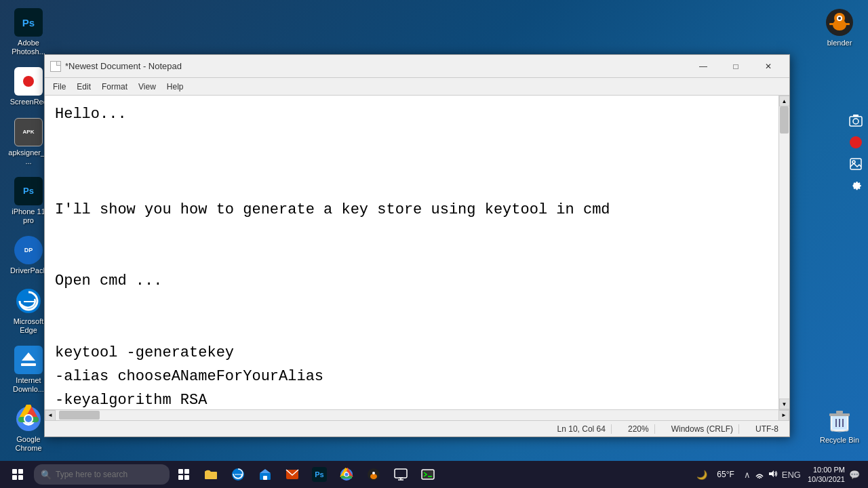 This screenshot has width=868, height=488. I want to click on taskbar-blender, so click(374, 474).